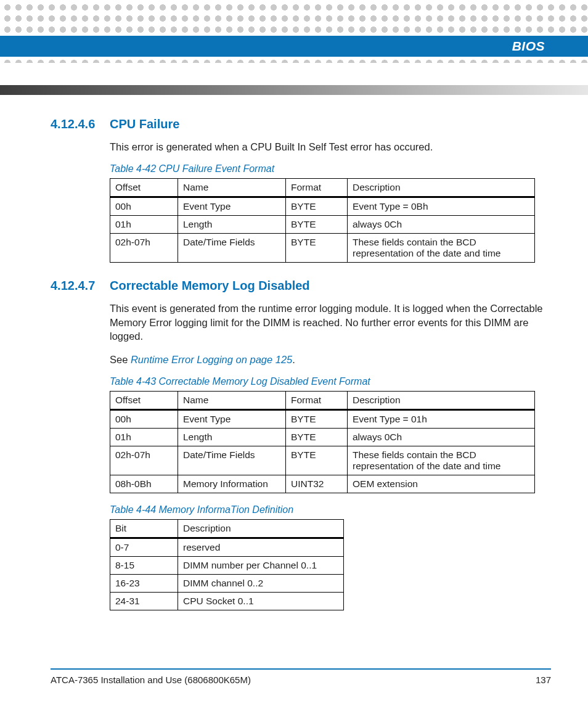 The image size is (588, 706). Describe the element at coordinates (323, 485) in the screenshot. I see `table-row: 08h-0Bh Memory Information UINT32 OEM ex…` at that location.